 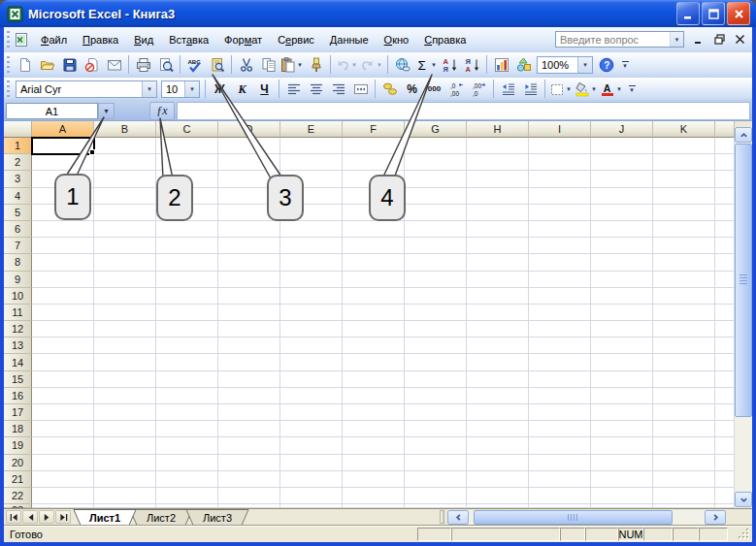 I want to click on column-header-H: H, so click(x=498, y=130).